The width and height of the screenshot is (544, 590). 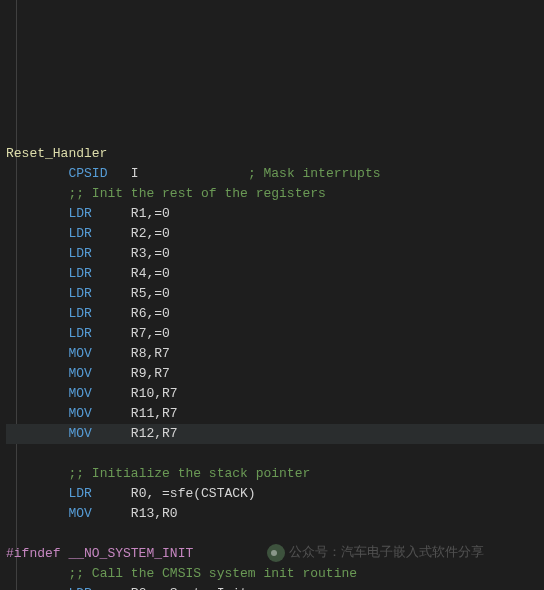 What do you see at coordinates (275, 354) in the screenshot?
I see `code-line: MOV R8,R7` at bounding box center [275, 354].